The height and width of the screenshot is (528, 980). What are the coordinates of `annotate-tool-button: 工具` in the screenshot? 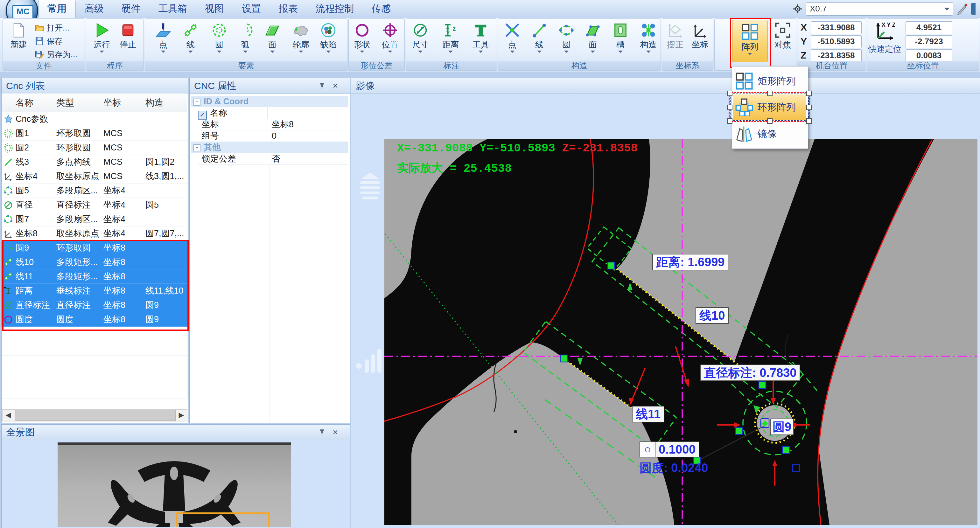 It's located at (481, 40).